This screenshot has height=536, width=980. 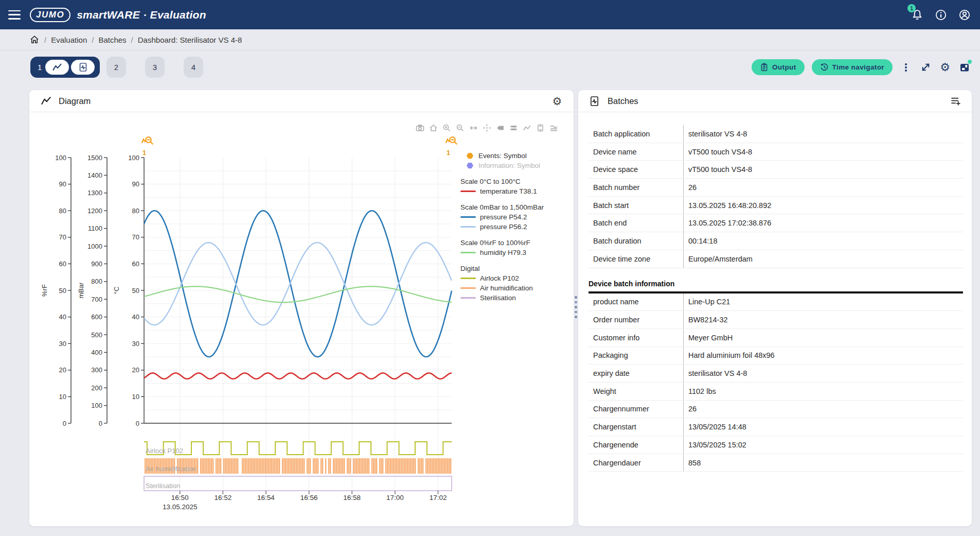 What do you see at coordinates (514, 252) in the screenshot?
I see `legend-item: humidity H79.3` at bounding box center [514, 252].